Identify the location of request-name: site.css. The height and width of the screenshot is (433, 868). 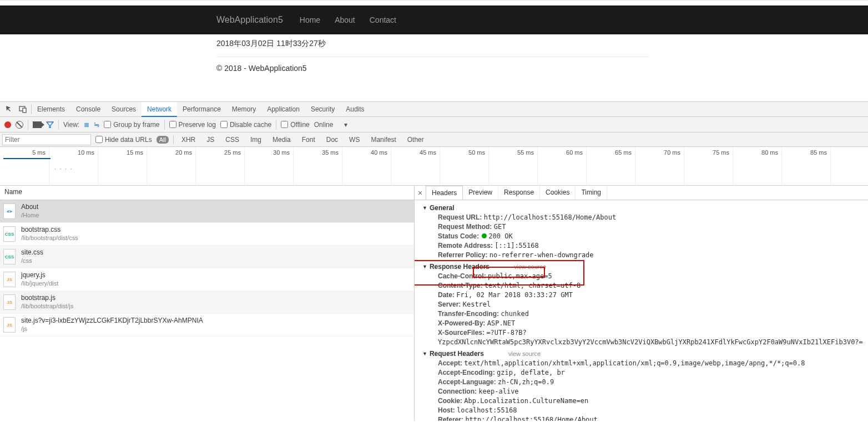
(32, 253).